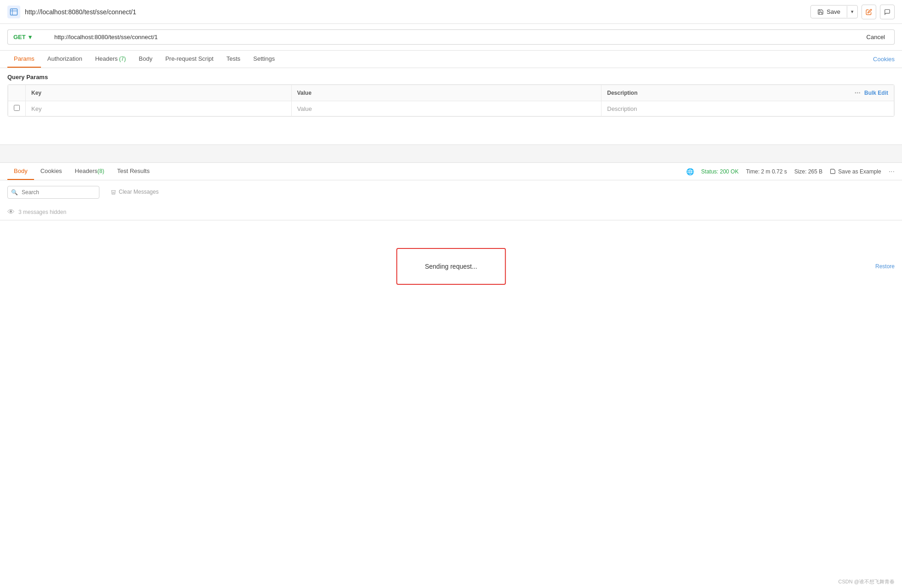  I want to click on bulk-edit-label: Bulk Edit, so click(876, 93).